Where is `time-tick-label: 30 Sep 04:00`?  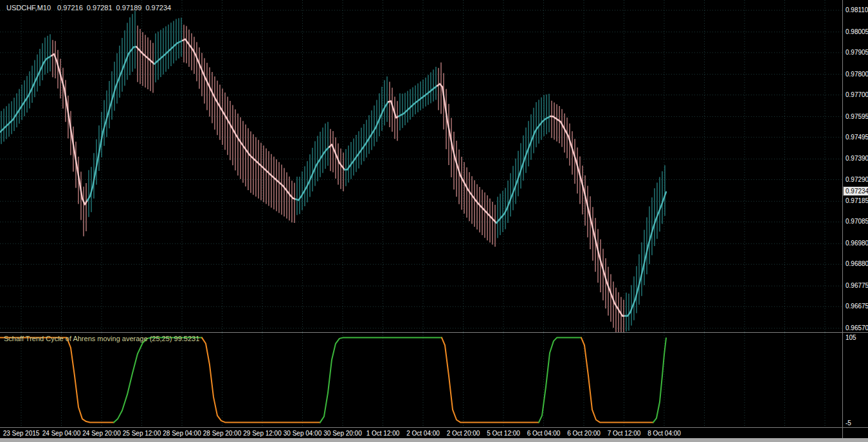
time-tick-label: 30 Sep 04:00 is located at coordinates (303, 433).